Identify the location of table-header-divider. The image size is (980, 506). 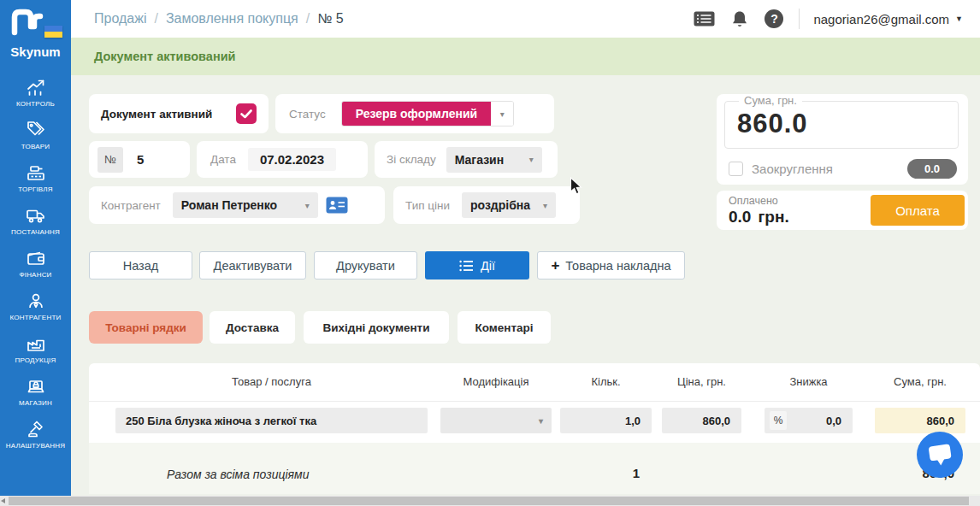
(534, 402).